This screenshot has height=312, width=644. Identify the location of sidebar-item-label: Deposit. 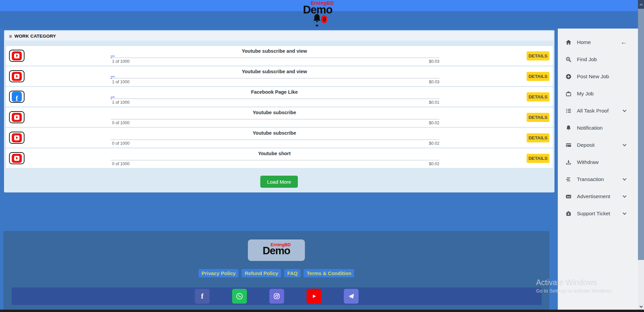
(586, 145).